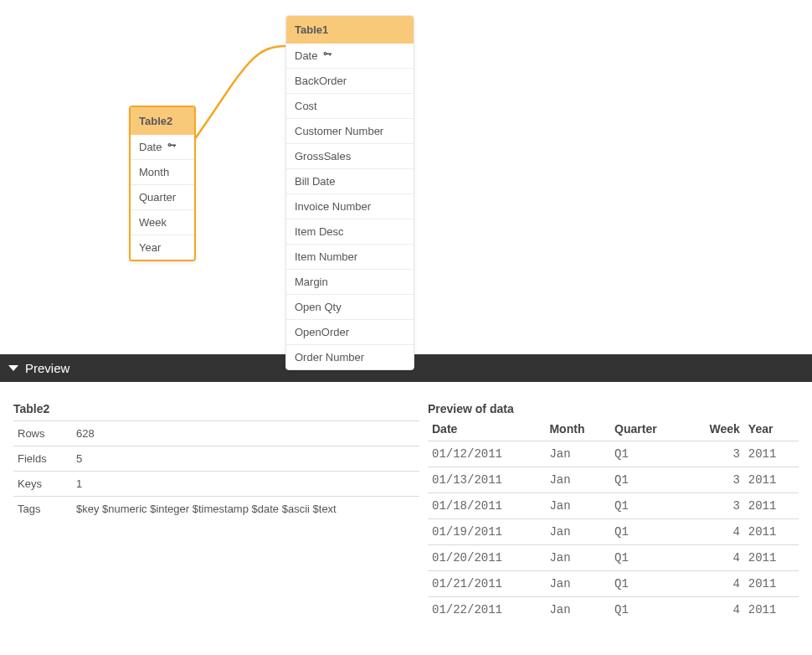  What do you see at coordinates (613, 506) in the screenshot?
I see `table-row: 01/18/2011JanQ132011` at bounding box center [613, 506].